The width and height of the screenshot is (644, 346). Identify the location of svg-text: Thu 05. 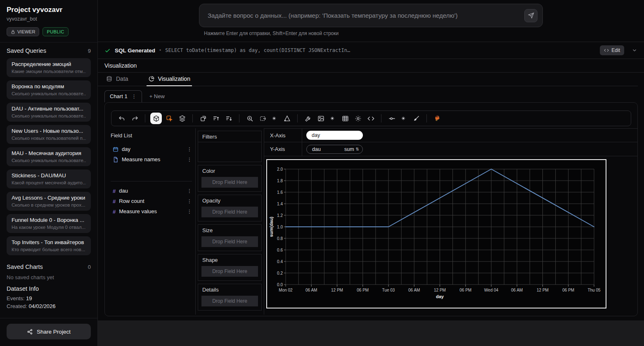
(594, 290).